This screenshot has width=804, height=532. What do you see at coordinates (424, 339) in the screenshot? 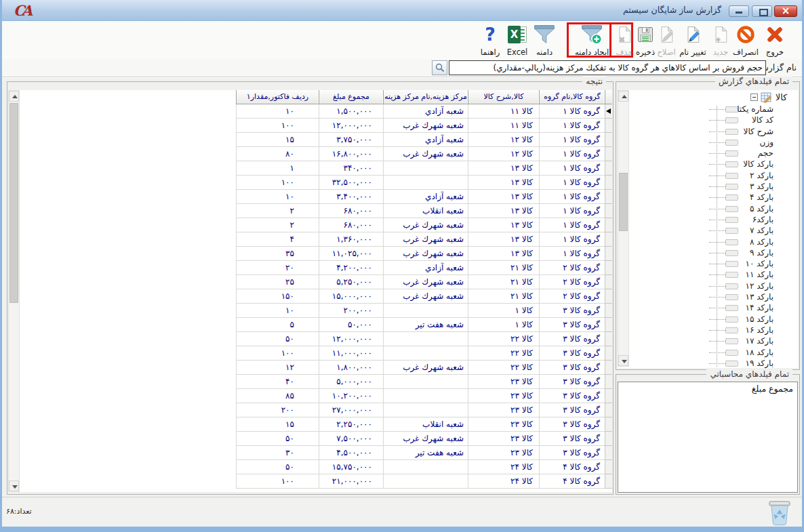
I see `table-row: گروه کالا ۳ کالا ۲۲ ۱۲,۰۰۰,۰۰۰ ۵۰` at bounding box center [424, 339].